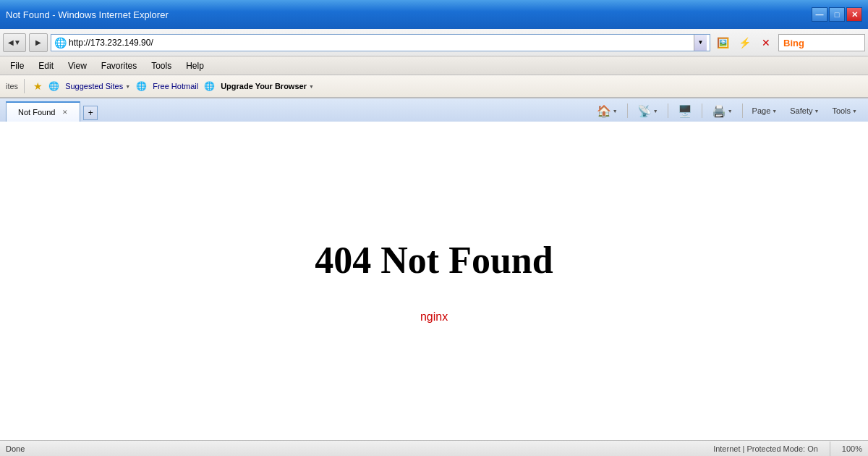 This screenshot has width=868, height=456. I want to click on menu-bar: File Edit View Favorites Tools Help, so click(434, 66).